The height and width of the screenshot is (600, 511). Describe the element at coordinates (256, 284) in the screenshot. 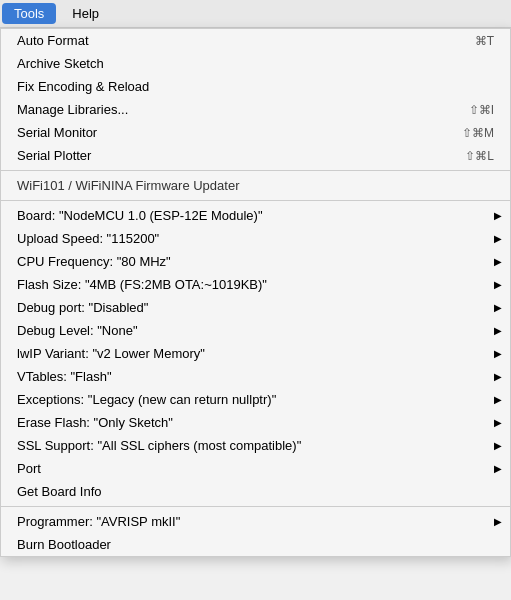

I see `menu-item: Flash Size: "4MB (FS:2MB OTA:~1019KB)"` at that location.